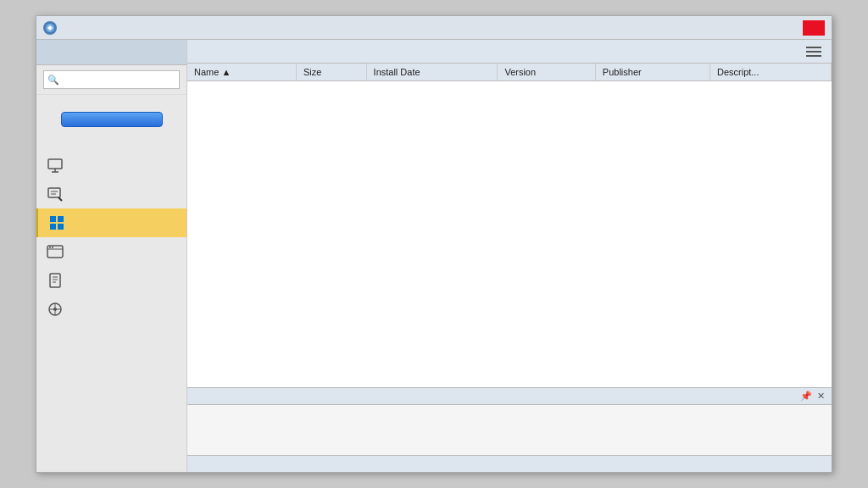 Image resolution: width=868 pixels, height=488 pixels. What do you see at coordinates (509, 396) in the screenshot?
I see `description-panel-header: 📌 ✕` at bounding box center [509, 396].